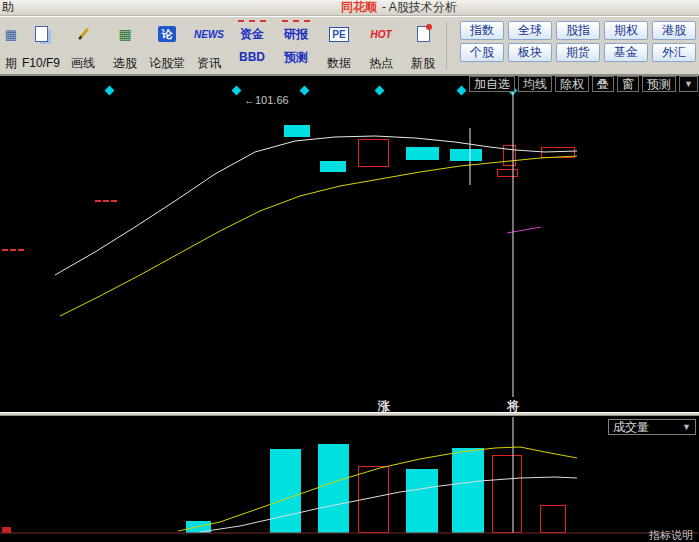  I want to click on news-icon: NEWS, so click(209, 34).